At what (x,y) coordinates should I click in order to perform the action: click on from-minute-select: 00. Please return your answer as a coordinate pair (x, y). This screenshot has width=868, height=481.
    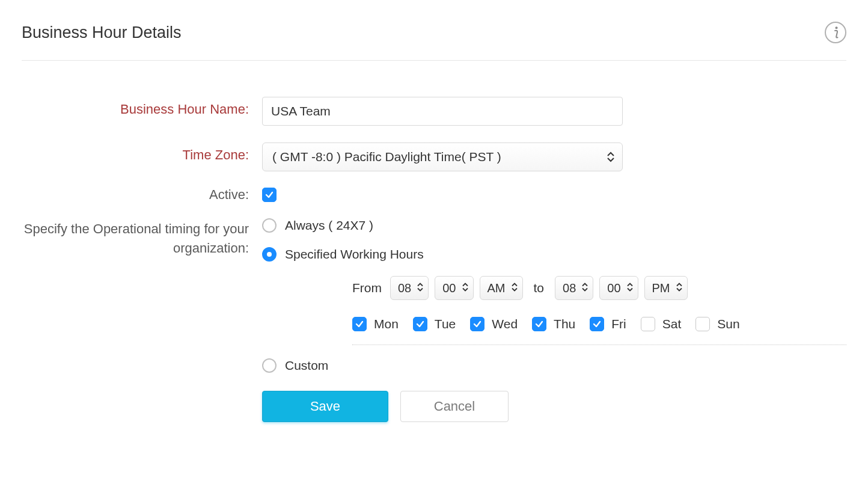
    Looking at the image, I should click on (454, 288).